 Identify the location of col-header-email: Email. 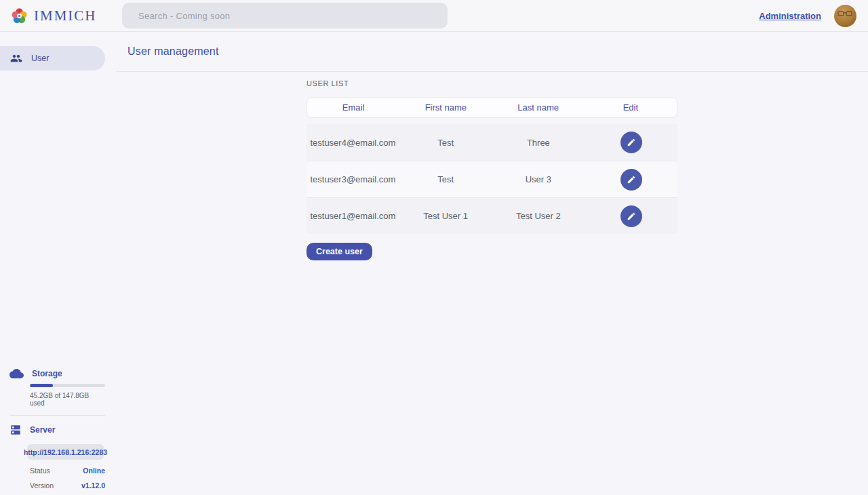
(353, 107).